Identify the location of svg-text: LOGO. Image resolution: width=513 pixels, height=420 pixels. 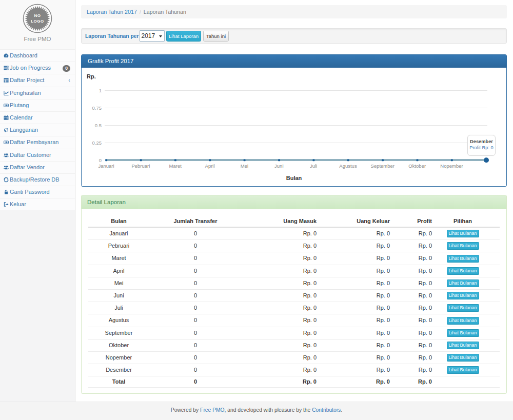
(37, 22).